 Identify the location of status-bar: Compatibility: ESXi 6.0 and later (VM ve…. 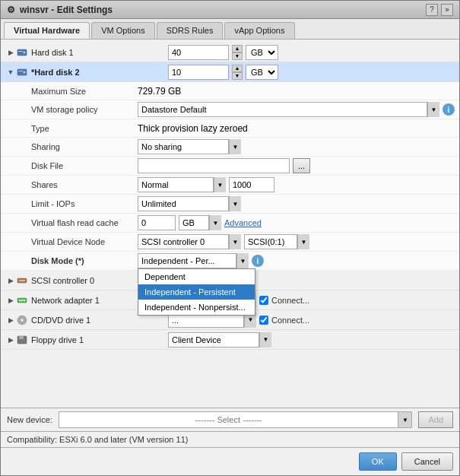
(230, 440).